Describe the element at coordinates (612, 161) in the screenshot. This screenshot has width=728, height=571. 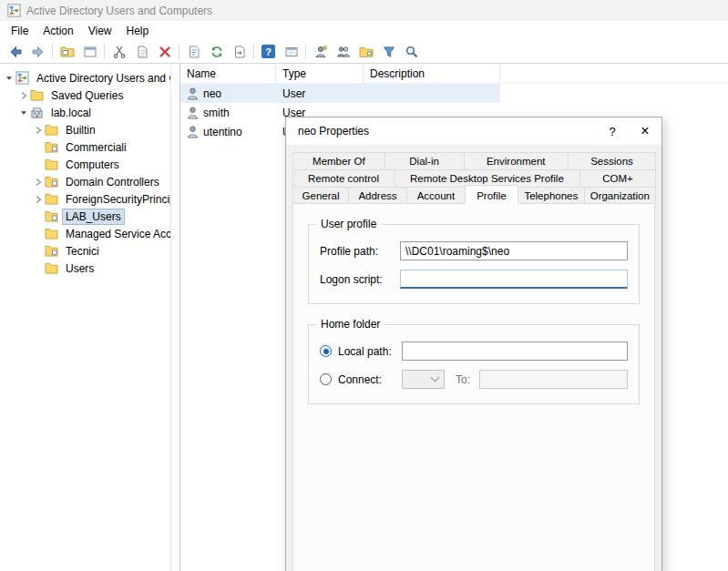
I see `tab-sessions: Sessions` at that location.